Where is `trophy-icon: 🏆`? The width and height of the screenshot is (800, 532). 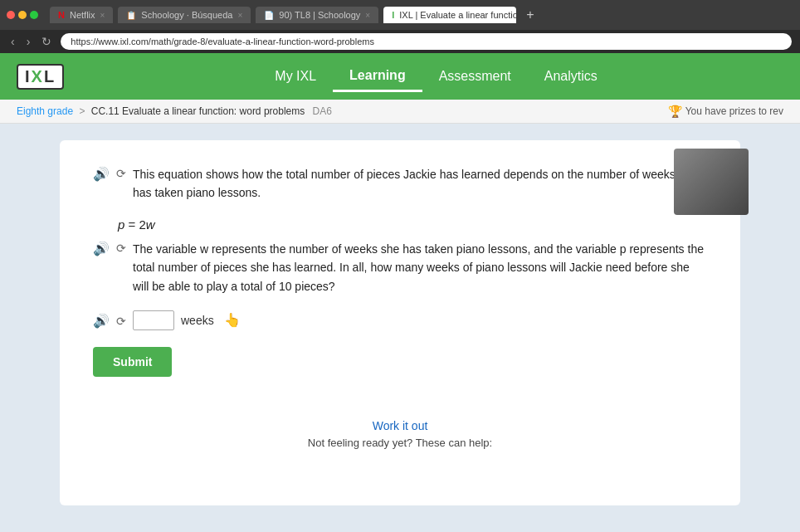 trophy-icon: 🏆 is located at coordinates (676, 111).